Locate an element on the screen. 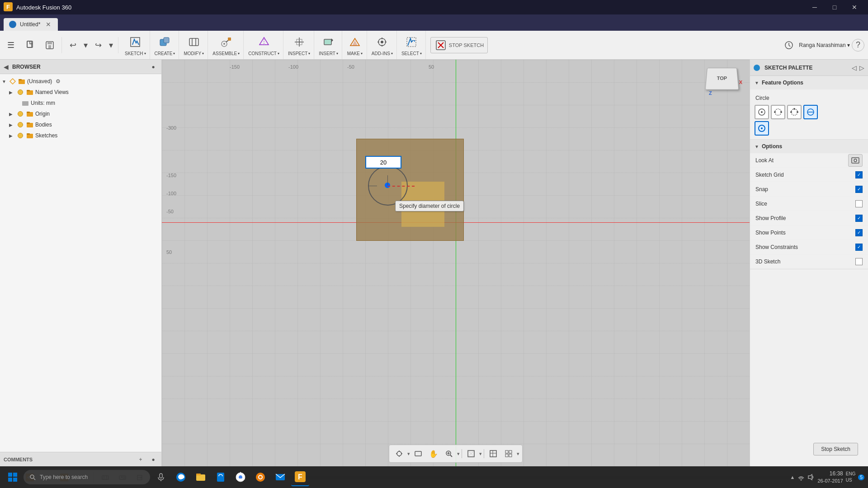 This screenshot has height=488, width=868. named-views-item: ▶ Named Views is located at coordinates (80, 92).